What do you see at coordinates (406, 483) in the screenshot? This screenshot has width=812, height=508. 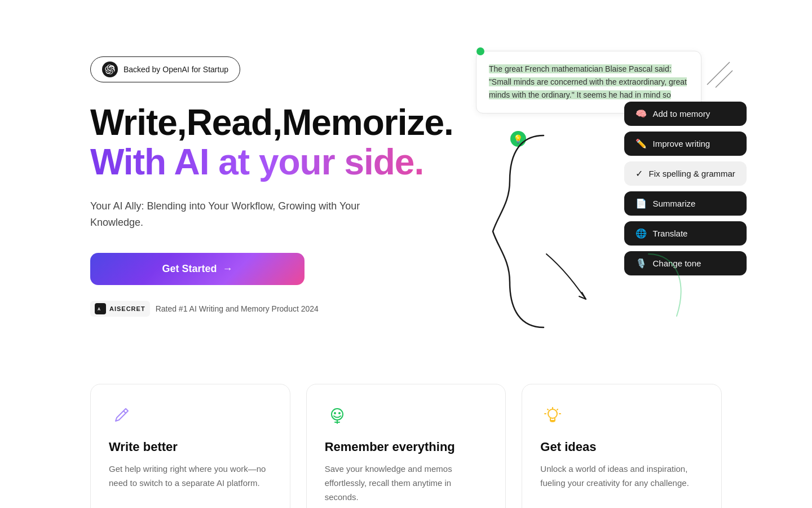 I see `remember-desc: Save your knowledge and memos effortless…` at bounding box center [406, 483].